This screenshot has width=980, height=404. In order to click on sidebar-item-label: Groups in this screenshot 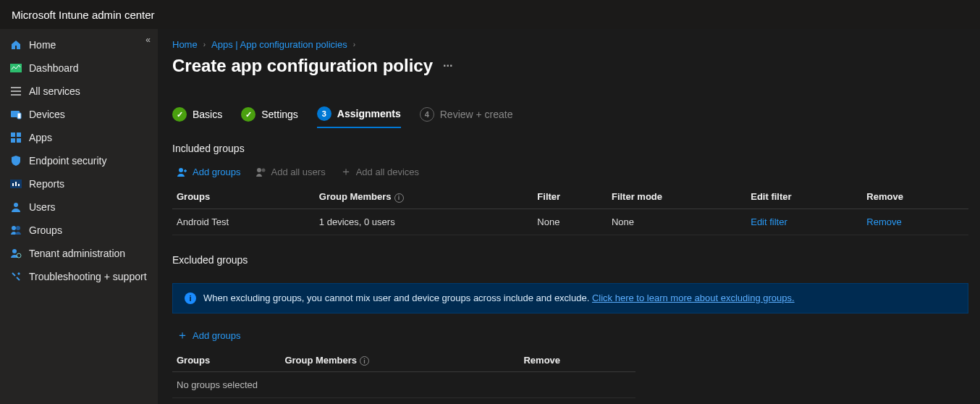, I will do `click(46, 230)`.